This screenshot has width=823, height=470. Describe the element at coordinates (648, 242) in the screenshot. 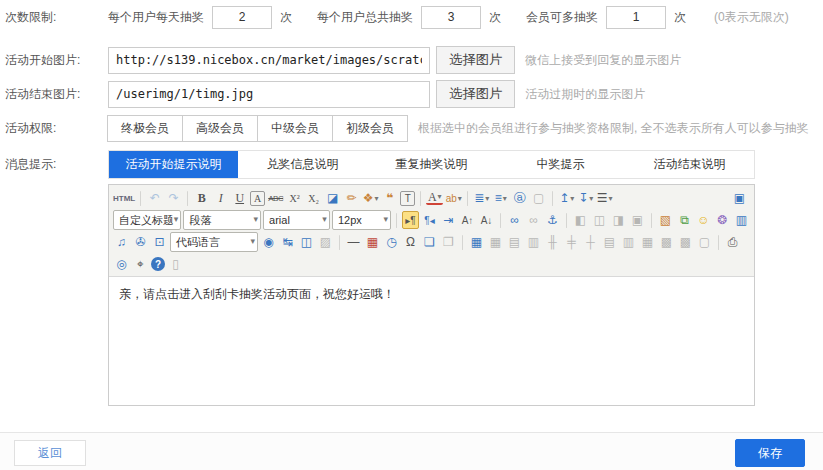

I see `delete-col-icon: ▦` at that location.